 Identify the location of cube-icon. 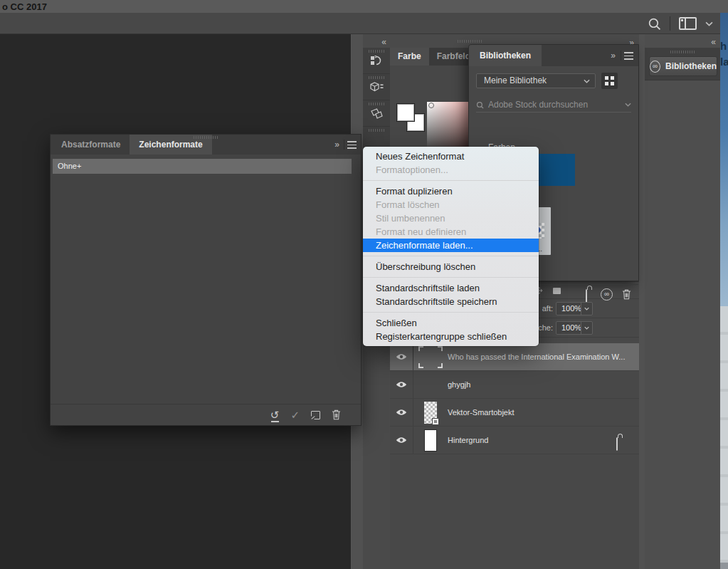
(377, 87).